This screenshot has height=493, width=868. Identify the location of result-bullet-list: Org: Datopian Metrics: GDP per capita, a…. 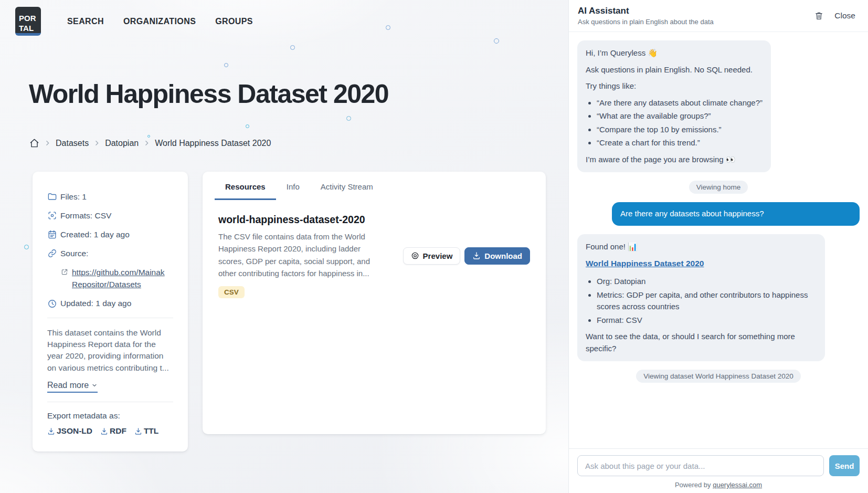
(701, 301).